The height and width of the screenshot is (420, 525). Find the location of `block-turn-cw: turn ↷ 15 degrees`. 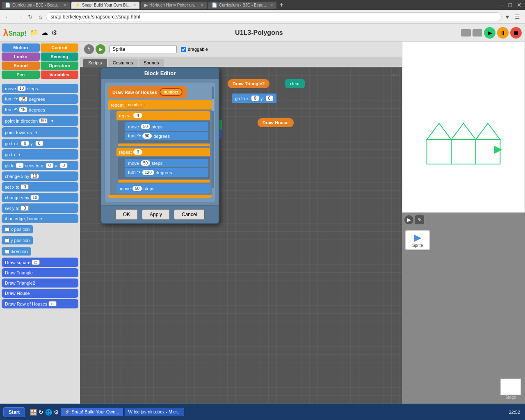

block-turn-cw: turn ↷ 15 degrees is located at coordinates (40, 99).